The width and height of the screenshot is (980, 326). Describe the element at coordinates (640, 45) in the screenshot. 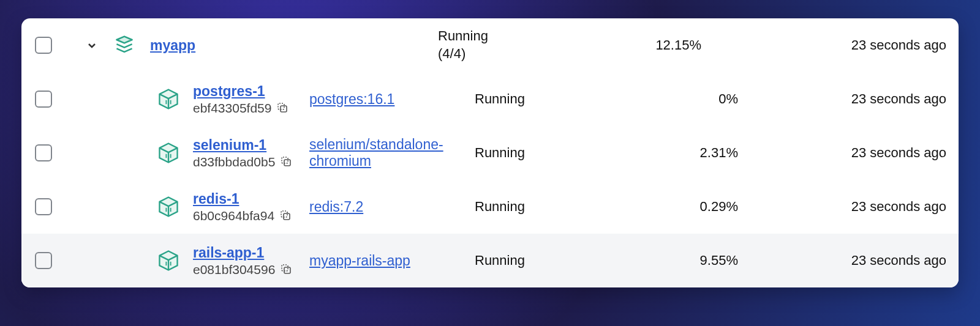

I see `cpu-usage: 12.15%` at that location.